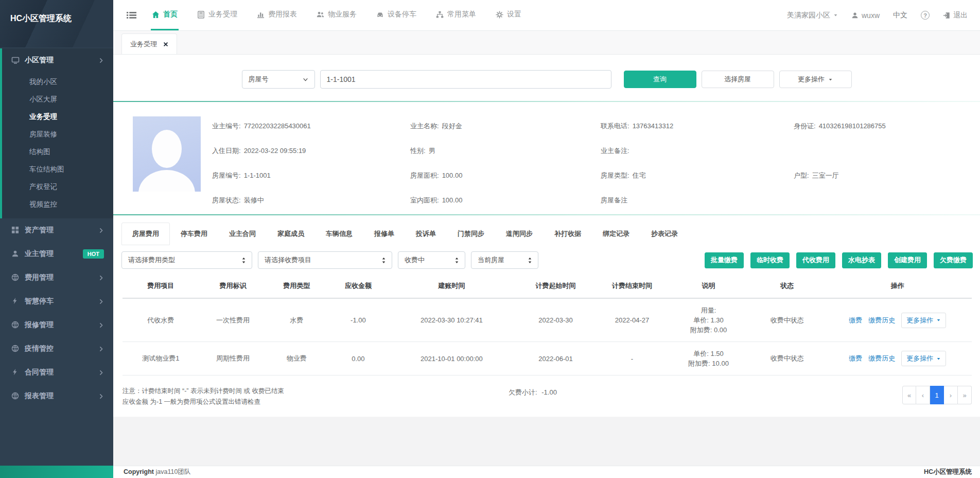 The width and height of the screenshot is (980, 478). What do you see at coordinates (15, 301) in the screenshot?
I see `bolt-icon` at bounding box center [15, 301].